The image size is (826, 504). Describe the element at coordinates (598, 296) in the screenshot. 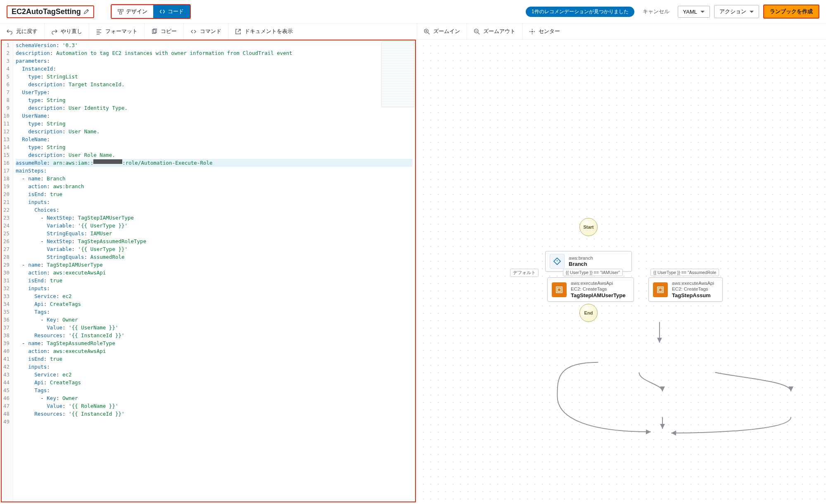

I see `node-step1-name: TagStepIAMUserType` at that location.